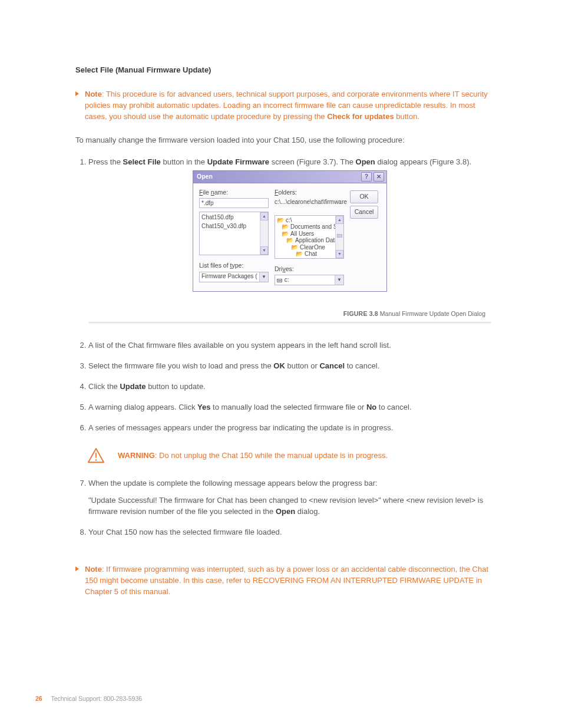 The height and width of the screenshot is (728, 562). What do you see at coordinates (96, 456) in the screenshot?
I see `warning-triangle-icon` at bounding box center [96, 456].